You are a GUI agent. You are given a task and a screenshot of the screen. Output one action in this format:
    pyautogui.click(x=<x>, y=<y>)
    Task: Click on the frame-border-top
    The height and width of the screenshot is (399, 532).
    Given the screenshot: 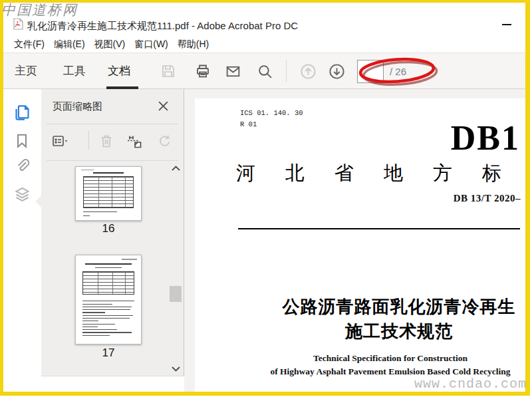 What is the action you would take?
    pyautogui.click(x=265, y=1)
    